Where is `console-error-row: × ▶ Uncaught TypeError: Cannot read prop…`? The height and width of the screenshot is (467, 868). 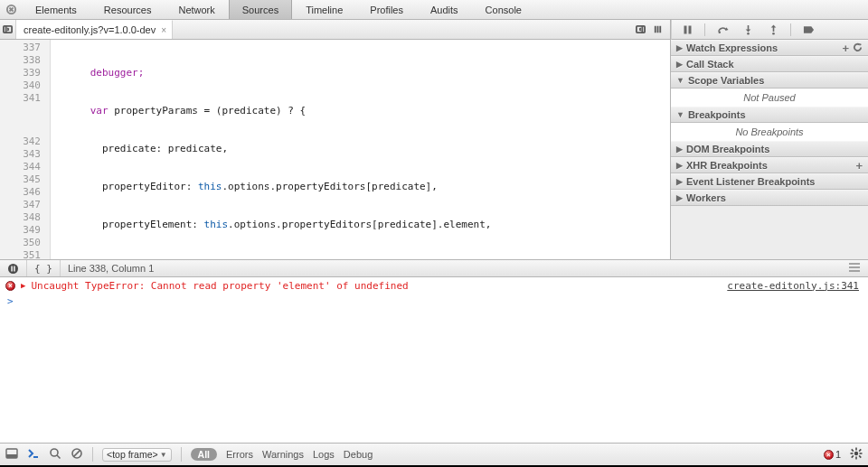 console-error-row: × ▶ Uncaught TypeError: Cannot read prop… is located at coordinates (434, 285).